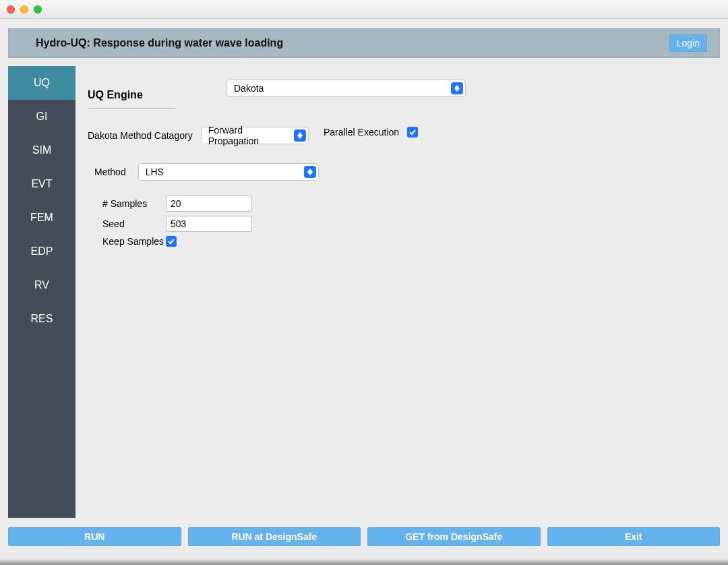  I want to click on uq-engine-value: Dakota, so click(249, 88).